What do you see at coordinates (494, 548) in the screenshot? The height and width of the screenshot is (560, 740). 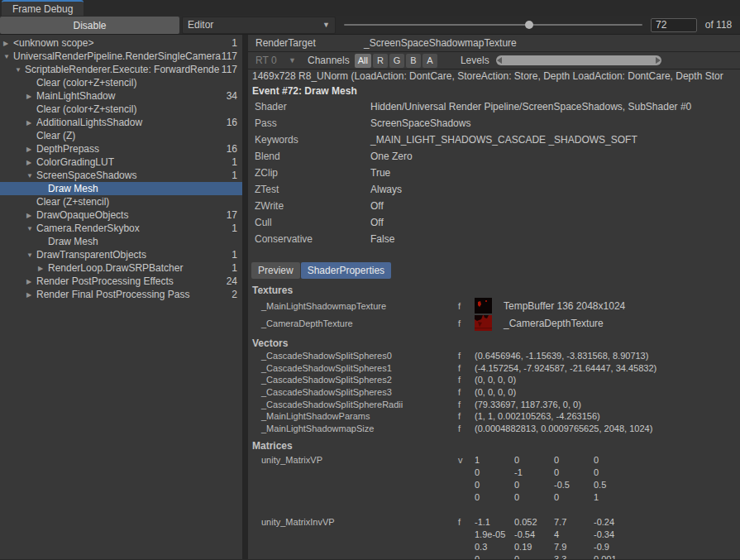 I see `matrix-cell: 0.3` at bounding box center [494, 548].